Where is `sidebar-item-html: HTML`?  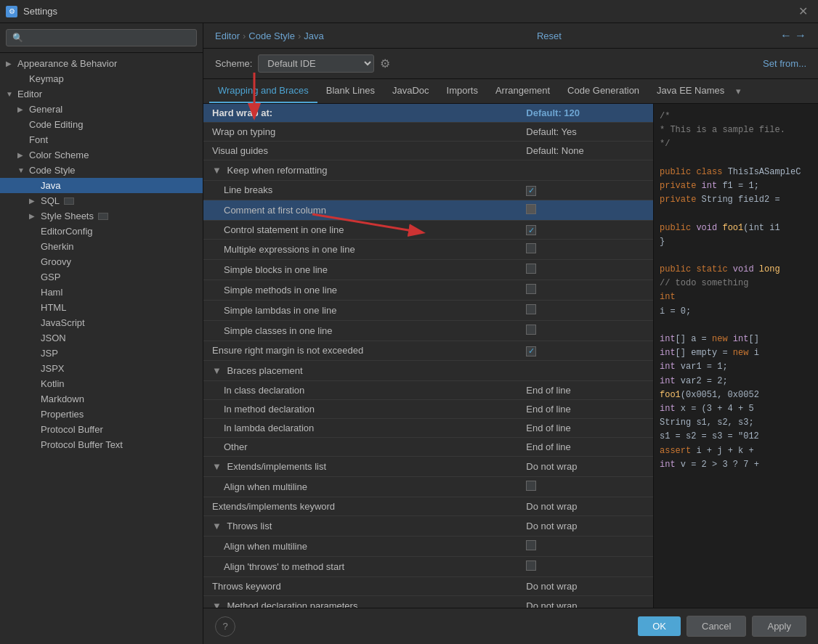
sidebar-item-html: HTML is located at coordinates (102, 308).